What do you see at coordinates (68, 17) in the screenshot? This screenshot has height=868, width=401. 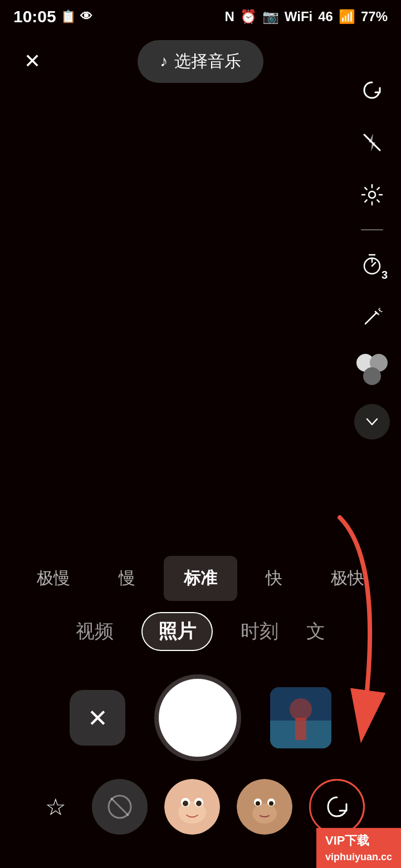 I see `screenshot-icon: 📋` at bounding box center [68, 17].